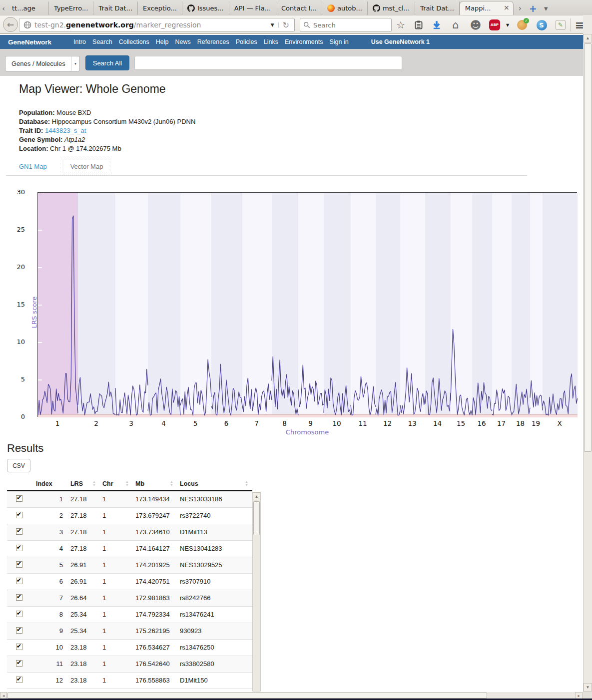 This screenshot has height=700, width=592. I want to click on url-dropdown-icon: ▼, so click(273, 25).